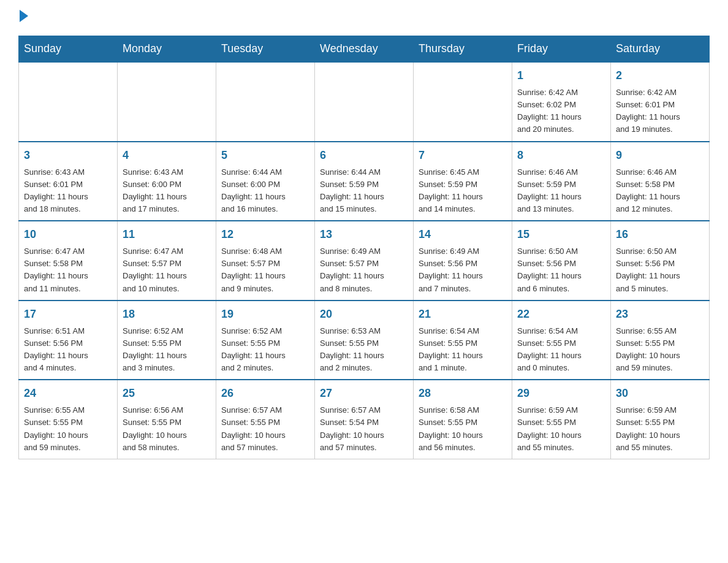 This screenshot has height=563, width=728. Describe the element at coordinates (463, 419) in the screenshot. I see `calendar-cell: 28Sunrise: 6:58 AM Sunset: 5:55 PM Dayli…` at that location.